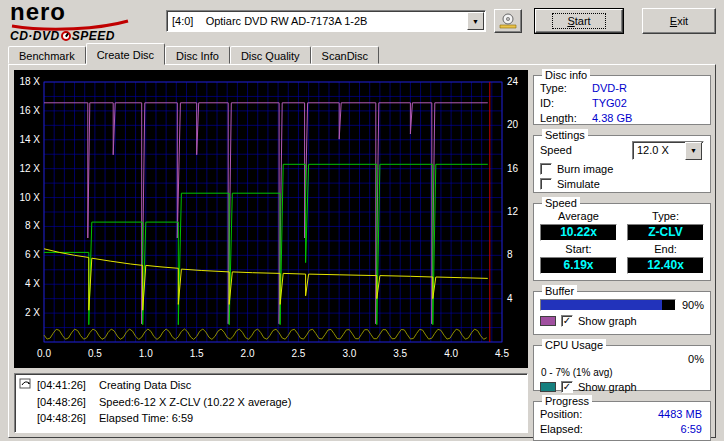  What do you see at coordinates (579, 21) in the screenshot?
I see `start-button-default-ring: Start` at bounding box center [579, 21].